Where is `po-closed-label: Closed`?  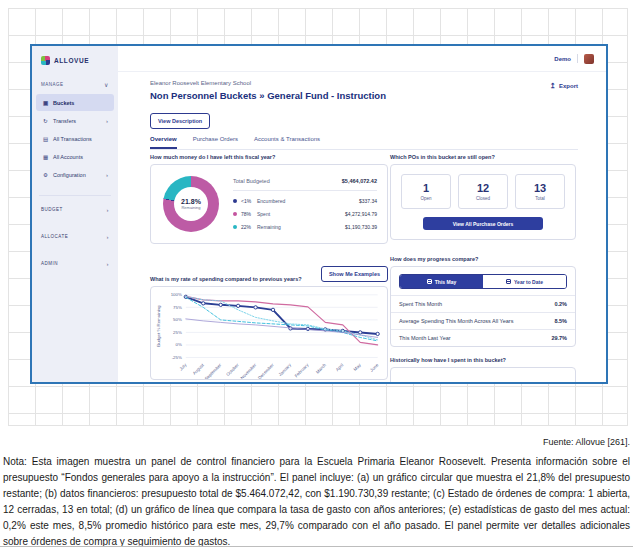 po-closed-label: Closed is located at coordinates (483, 198).